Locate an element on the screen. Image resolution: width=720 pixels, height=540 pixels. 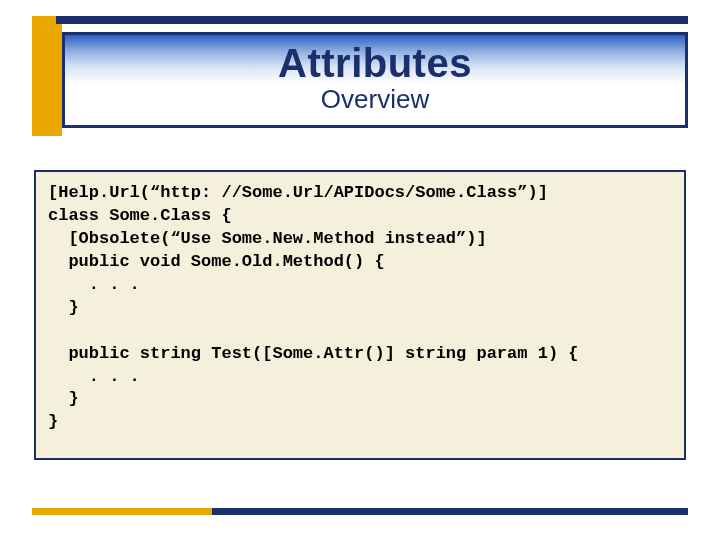
top-rule is located at coordinates (360, 20).